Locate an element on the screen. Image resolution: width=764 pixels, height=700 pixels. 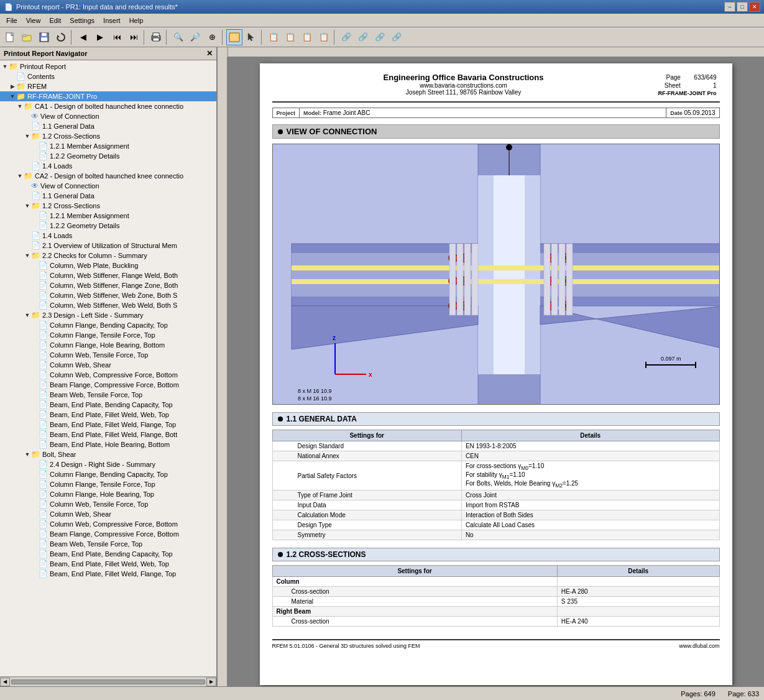
toolbar-link3-button: 🔗 is located at coordinates (380, 37).